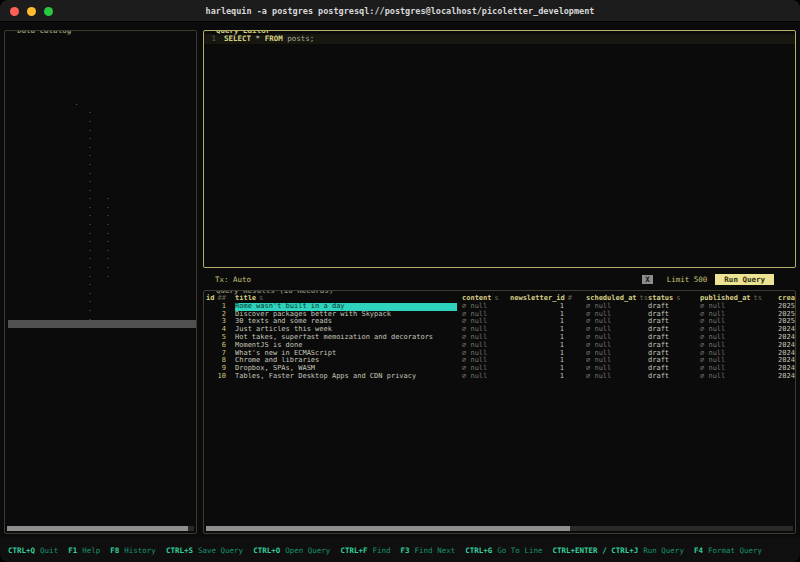 The image size is (800, 562). I want to click on limit-checkbox: X, so click(648, 280).